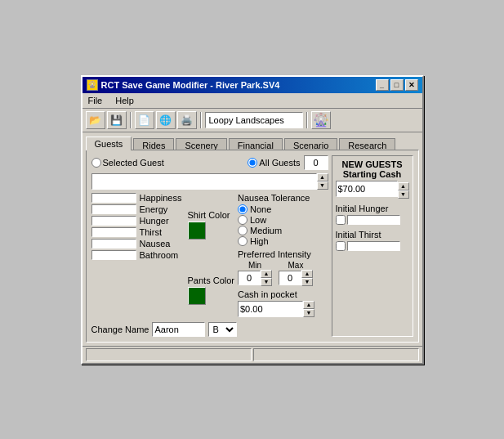  Describe the element at coordinates (243, 209) in the screenshot. I see `nausea-none-radio` at that location.